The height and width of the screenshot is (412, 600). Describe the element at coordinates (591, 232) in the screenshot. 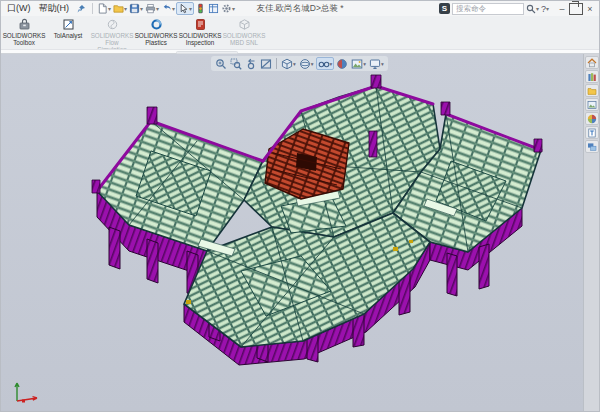

I see `task-pane-strip` at that location.